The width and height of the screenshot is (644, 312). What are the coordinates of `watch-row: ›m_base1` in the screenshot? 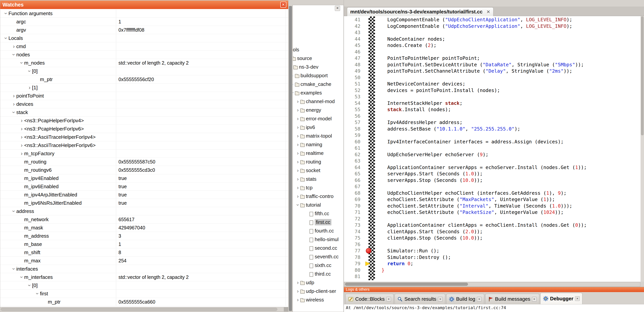 It's located at (144, 244).